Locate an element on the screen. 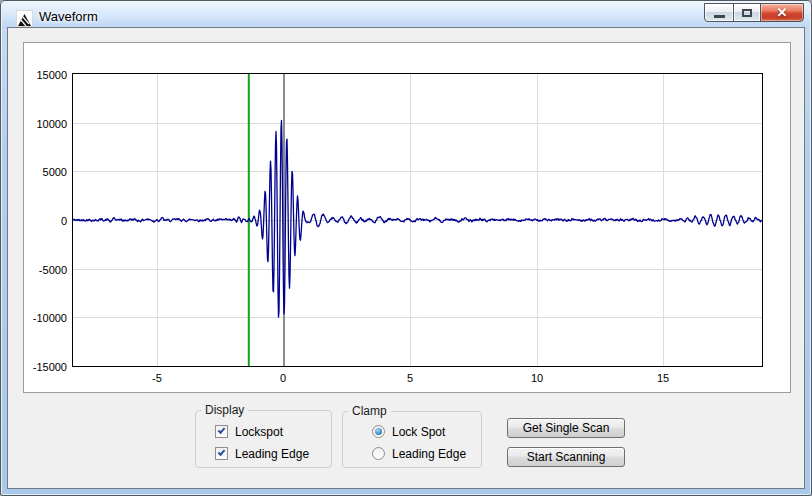  maximize-icon is located at coordinates (747, 13).